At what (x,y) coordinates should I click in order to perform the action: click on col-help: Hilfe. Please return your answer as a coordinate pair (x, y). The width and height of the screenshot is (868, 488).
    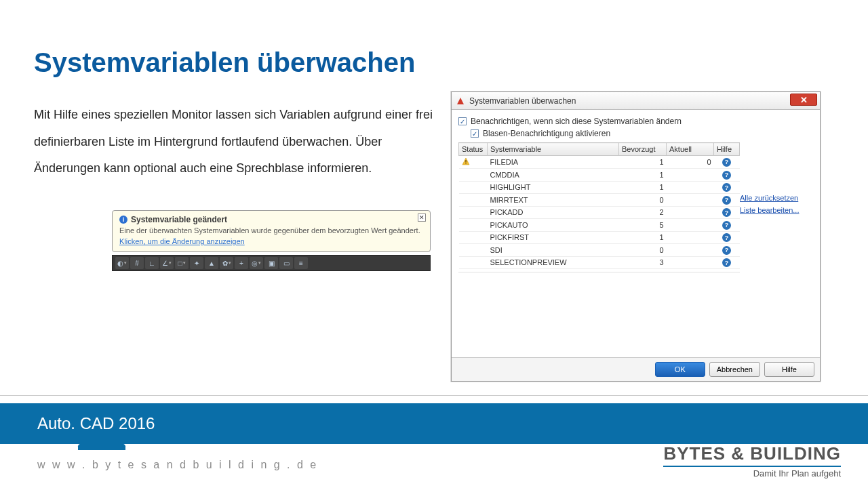
    Looking at the image, I should click on (727, 149).